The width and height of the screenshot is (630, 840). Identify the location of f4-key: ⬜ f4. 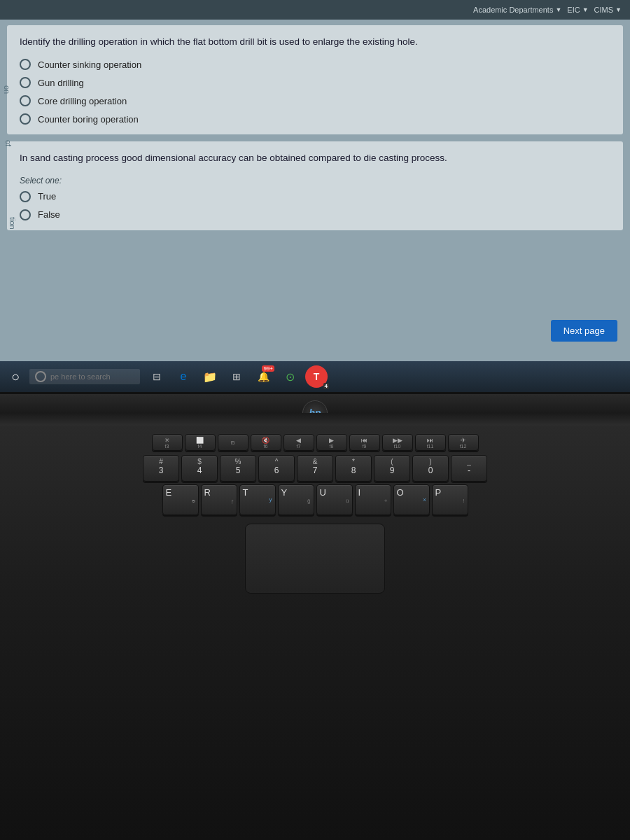
(200, 442).